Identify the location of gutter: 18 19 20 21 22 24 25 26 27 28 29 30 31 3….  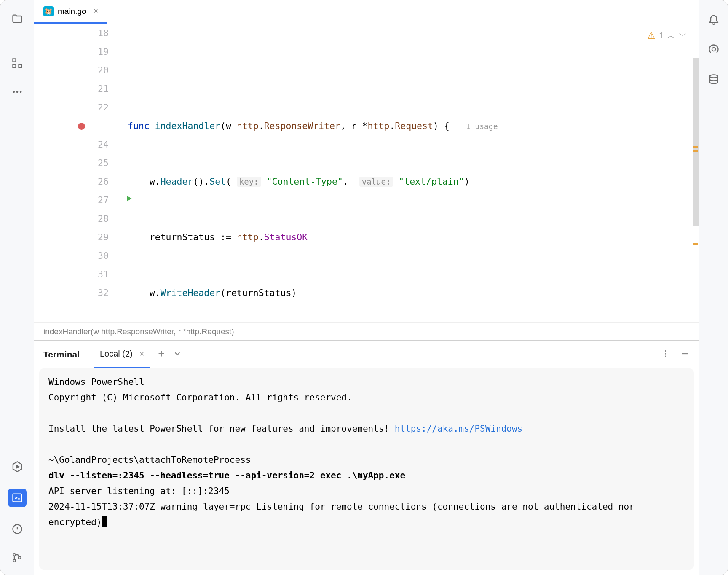
(76, 173).